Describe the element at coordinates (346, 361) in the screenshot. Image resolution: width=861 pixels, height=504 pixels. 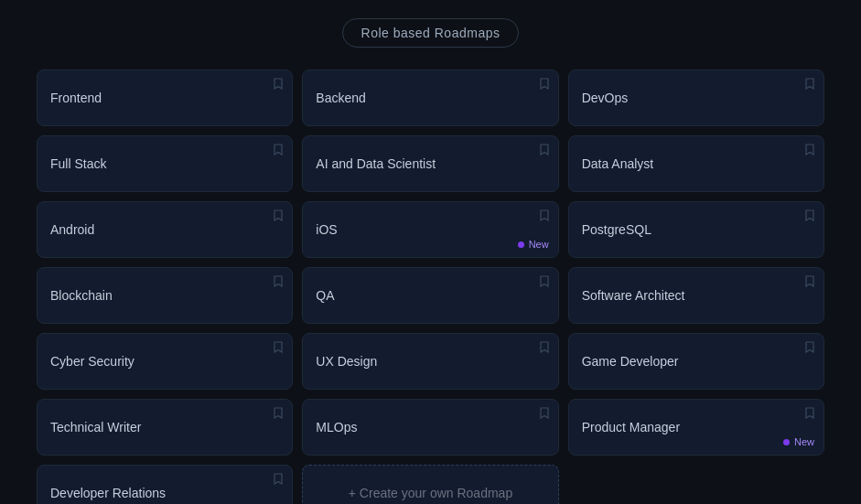
I see `card-label-ux-design: UX Design` at that location.